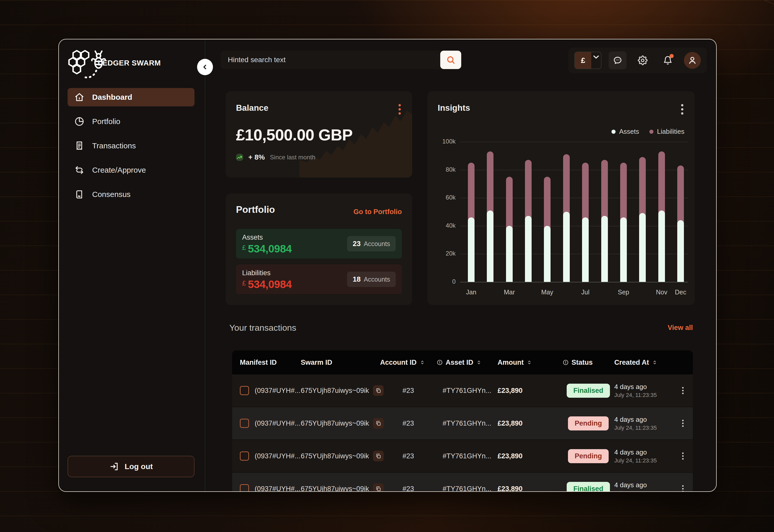 The height and width of the screenshot is (532, 774). What do you see at coordinates (451, 60) in the screenshot?
I see `search-button` at bounding box center [451, 60].